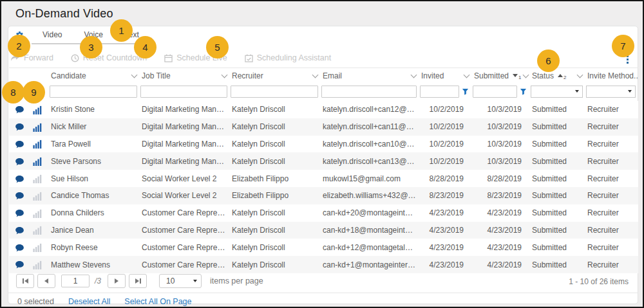 The width and height of the screenshot is (644, 308). I want to click on candidate-name-link: Donna Childers, so click(94, 213).